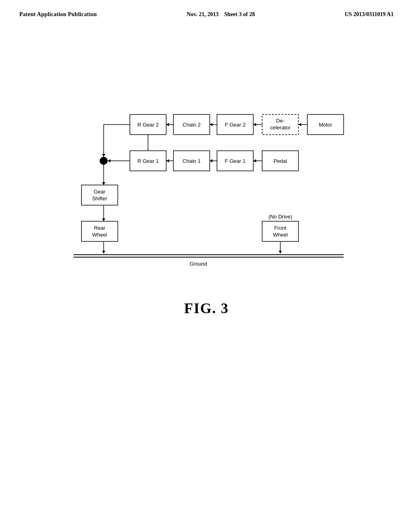 This screenshot has width=413, height=532. Describe the element at coordinates (202, 15) in the screenshot. I see `header-date: Nov. 21, 2013` at that location.